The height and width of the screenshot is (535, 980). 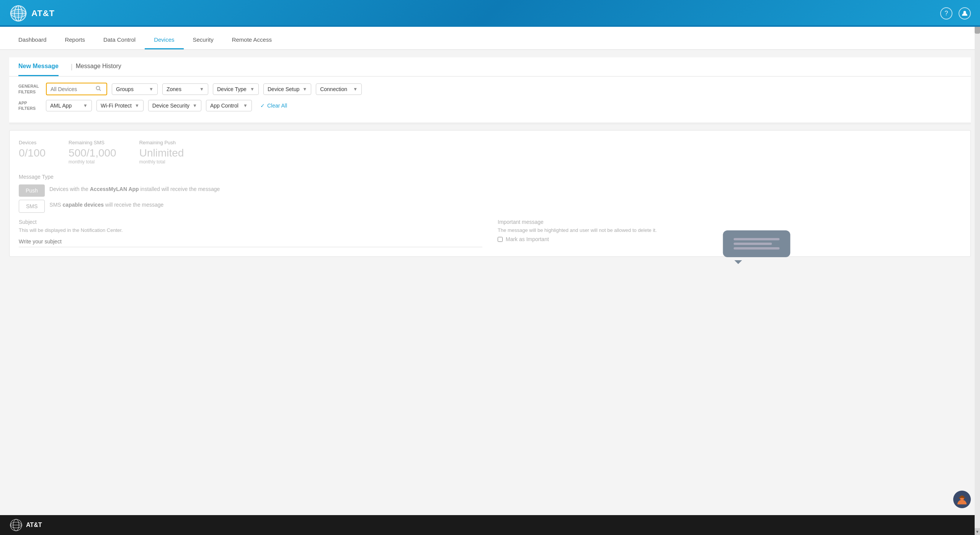 I want to click on subject-desc: This will be displayed in the Notificati…, so click(x=250, y=230).